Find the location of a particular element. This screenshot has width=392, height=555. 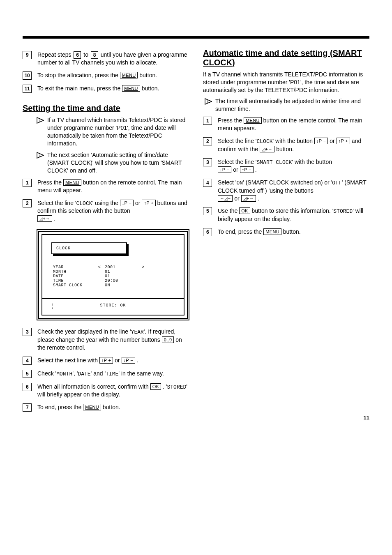

step-text: To stop the allocation, press the MENU b… is located at coordinates (113, 76).